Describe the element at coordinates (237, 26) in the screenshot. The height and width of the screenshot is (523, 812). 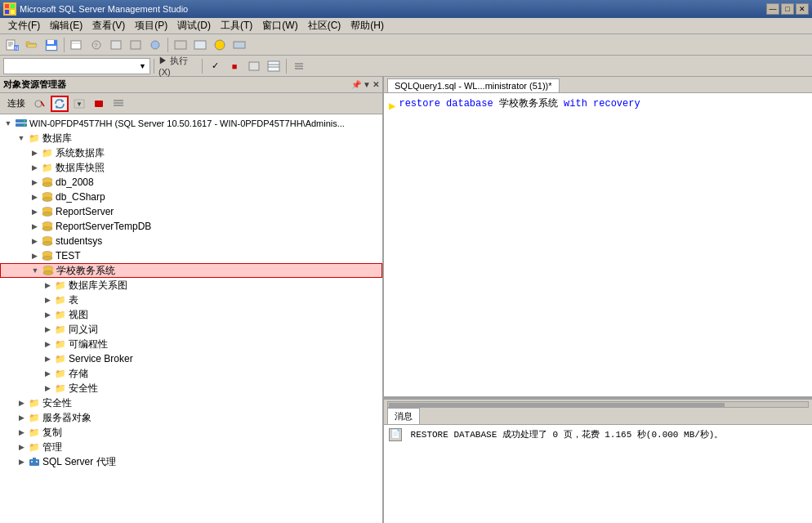
I see `menu-tools: 工具(T)` at that location.